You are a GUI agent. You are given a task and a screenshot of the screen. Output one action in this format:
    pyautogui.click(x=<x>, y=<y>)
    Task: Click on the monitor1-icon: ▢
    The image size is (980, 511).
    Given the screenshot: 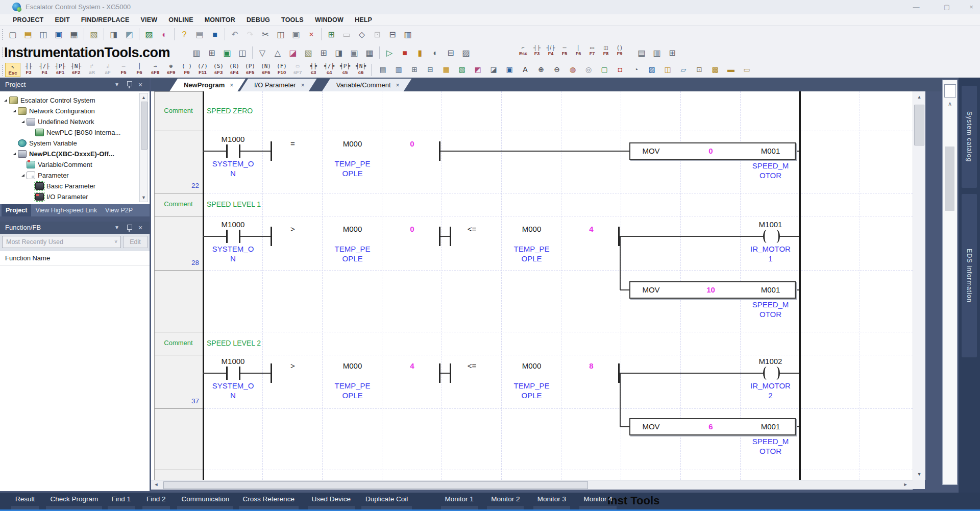 What is the action you would take?
    pyautogui.click(x=604, y=70)
    